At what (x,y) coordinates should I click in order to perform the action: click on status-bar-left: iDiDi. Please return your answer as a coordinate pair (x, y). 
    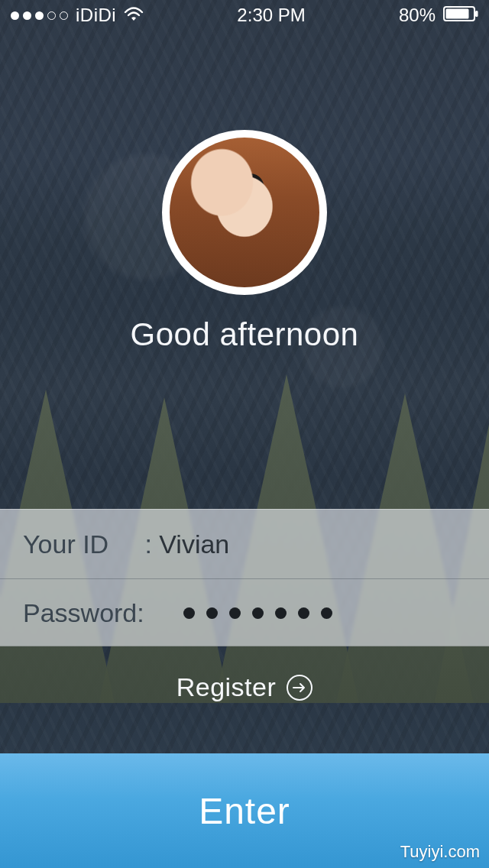
    Looking at the image, I should click on (77, 15).